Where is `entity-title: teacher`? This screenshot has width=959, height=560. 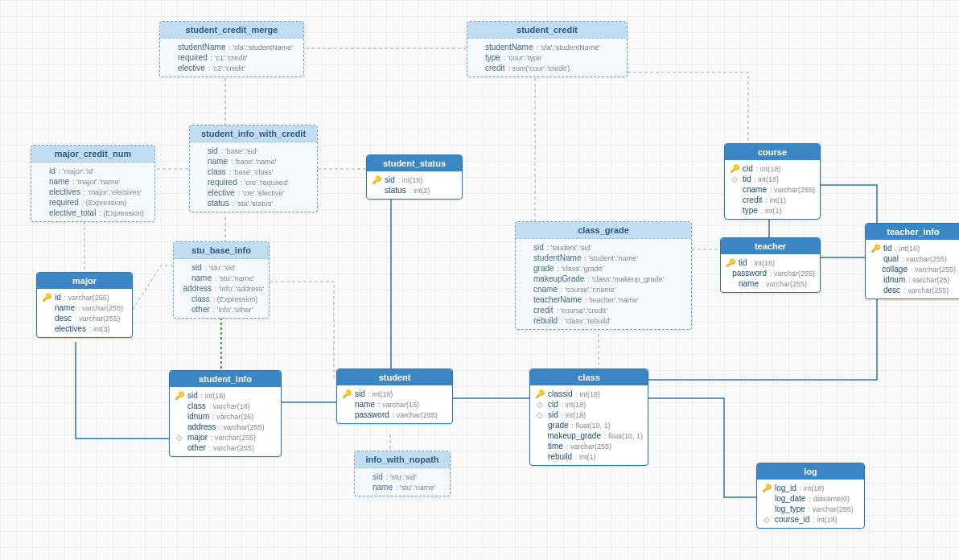
entity-title: teacher is located at coordinates (771, 246).